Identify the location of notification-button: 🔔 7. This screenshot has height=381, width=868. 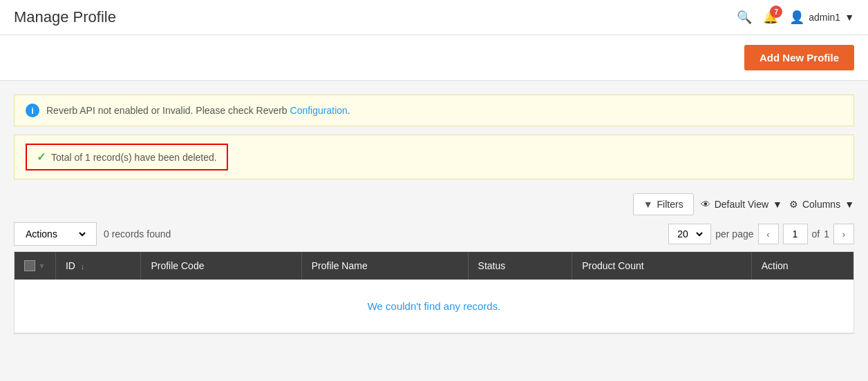
(771, 17).